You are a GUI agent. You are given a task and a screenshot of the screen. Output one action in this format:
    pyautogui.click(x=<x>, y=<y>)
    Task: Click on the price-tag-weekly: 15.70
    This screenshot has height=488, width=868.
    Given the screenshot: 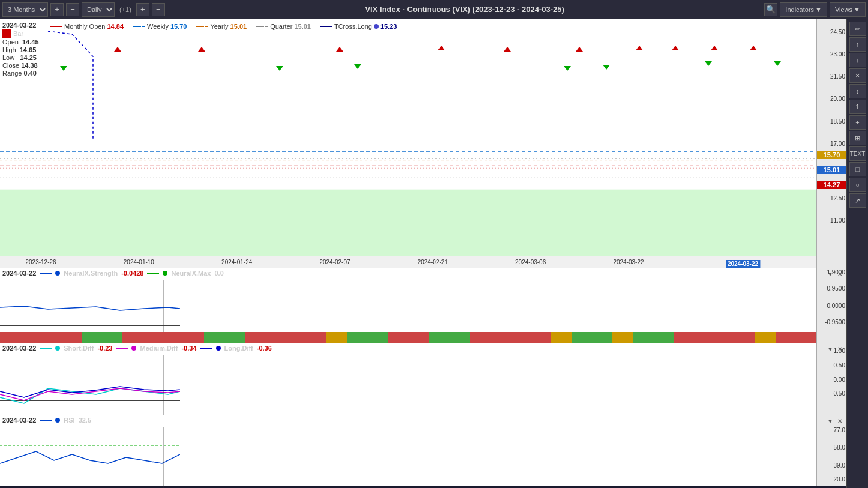 What is the action you would take?
    pyautogui.click(x=831, y=155)
    